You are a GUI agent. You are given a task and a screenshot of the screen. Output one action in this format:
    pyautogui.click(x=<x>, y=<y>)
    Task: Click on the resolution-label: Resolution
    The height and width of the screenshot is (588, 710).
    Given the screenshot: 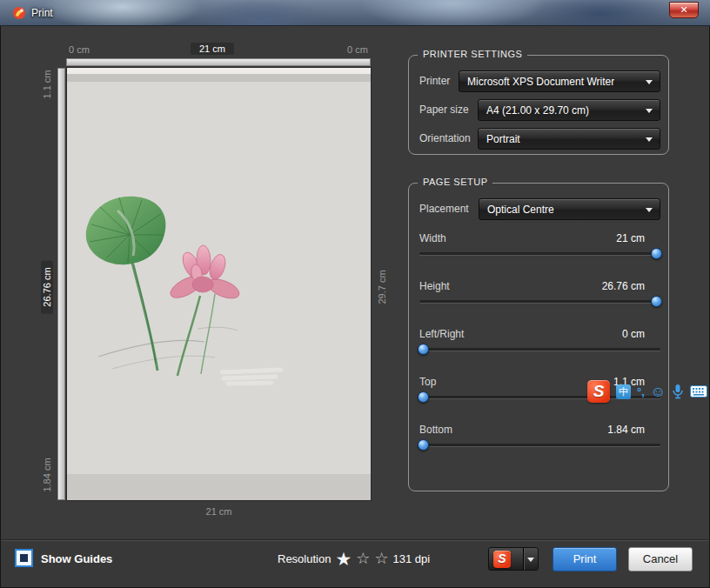 What is the action you would take?
    pyautogui.click(x=305, y=558)
    